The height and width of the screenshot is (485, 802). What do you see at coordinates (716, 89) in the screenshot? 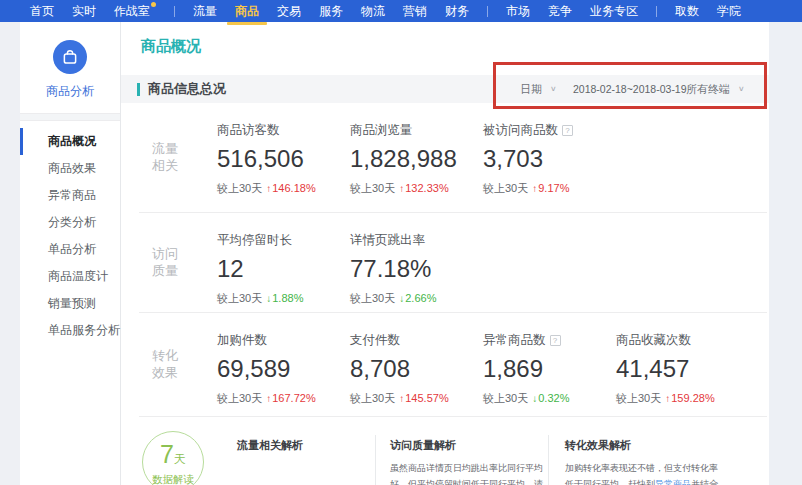
I see `terminal-filter-dropdown: 所有终端∨` at bounding box center [716, 89].